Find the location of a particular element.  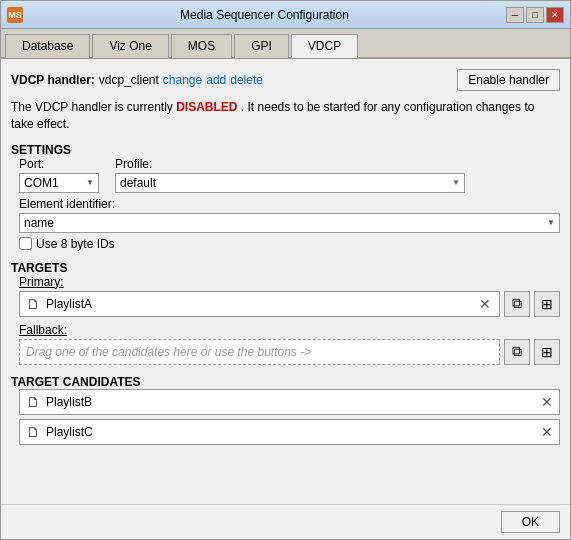

port-dropdown-arrow: ▼ is located at coordinates (90, 182).